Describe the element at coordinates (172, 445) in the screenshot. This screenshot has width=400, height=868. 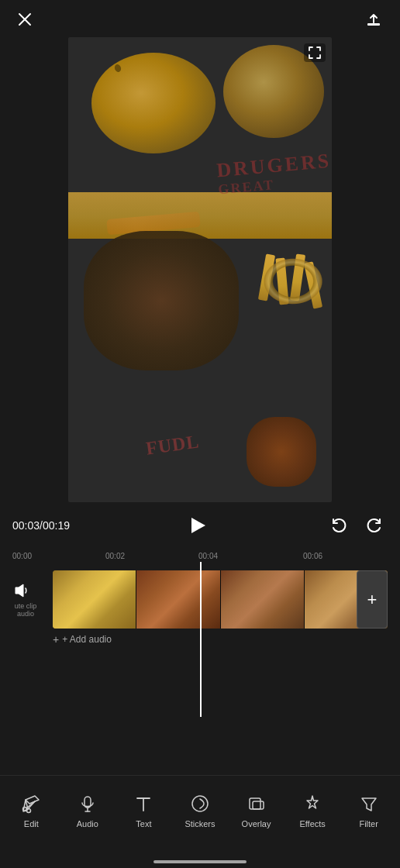
I see `brand-text-2: FUDL` at that location.